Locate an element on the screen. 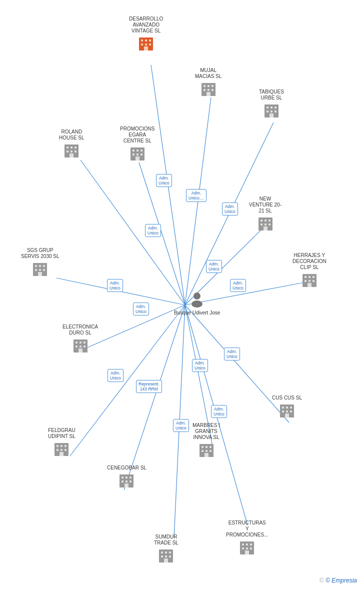 The width and height of the screenshot is (364, 590). node-desarrollo: DESARROLLOAVANZADOVINTAGE SL is located at coordinates (146, 34).